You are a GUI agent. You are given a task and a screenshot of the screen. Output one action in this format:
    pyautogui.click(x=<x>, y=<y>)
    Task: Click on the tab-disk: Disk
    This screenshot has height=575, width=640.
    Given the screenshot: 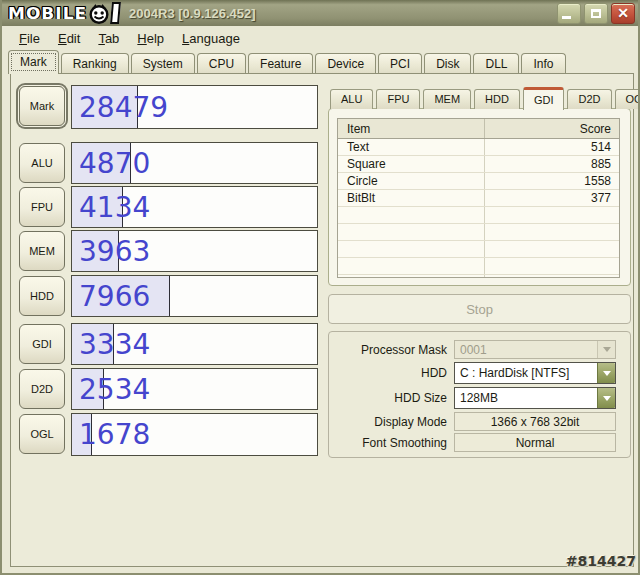 What is the action you would take?
    pyautogui.click(x=448, y=64)
    